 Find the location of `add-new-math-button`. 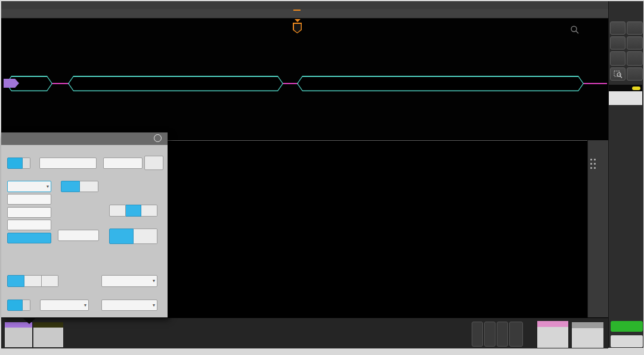

add-new-math-button is located at coordinates (477, 334).